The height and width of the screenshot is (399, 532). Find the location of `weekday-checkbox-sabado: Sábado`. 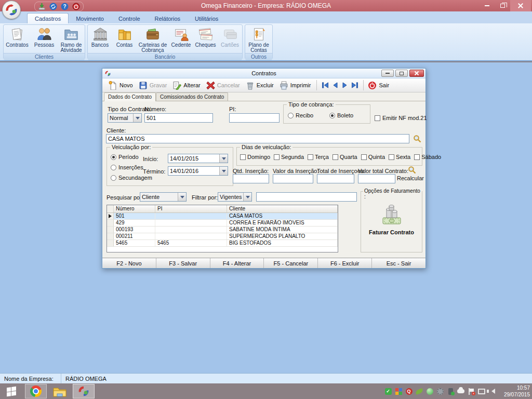

weekday-checkbox-sabado: Sábado is located at coordinates (428, 157).